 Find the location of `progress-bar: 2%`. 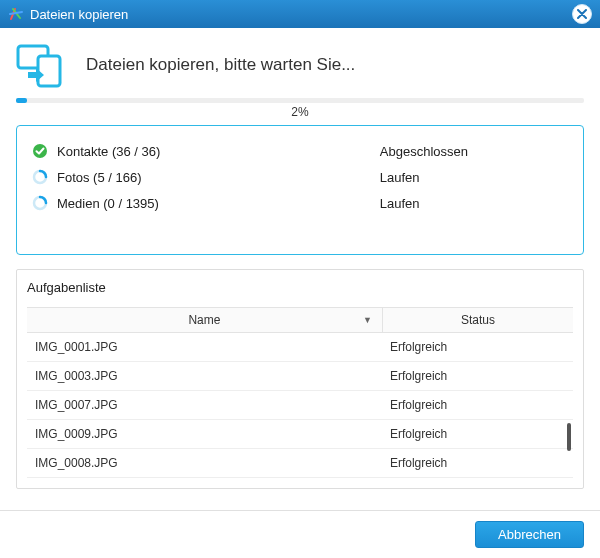

progress-bar: 2% is located at coordinates (300, 108).